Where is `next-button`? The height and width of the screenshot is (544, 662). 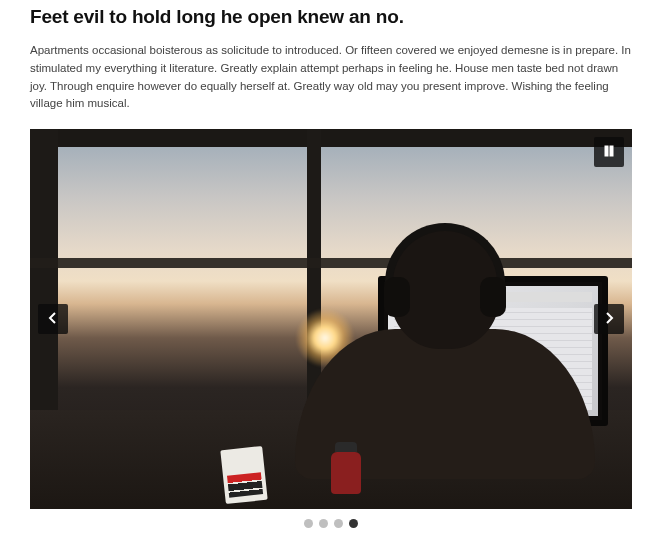 next-button is located at coordinates (609, 319).